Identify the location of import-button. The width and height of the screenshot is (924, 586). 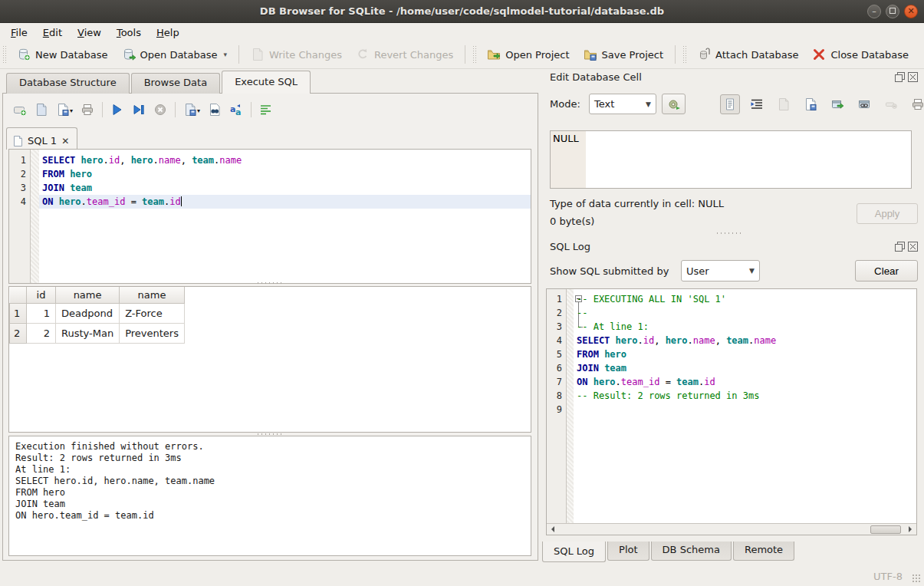
(784, 104).